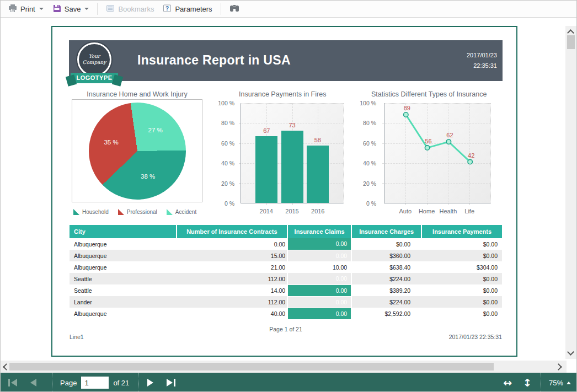 The height and width of the screenshot is (392, 577). I want to click on company-logo: Your Company LOGOTYPE, so click(94, 63).